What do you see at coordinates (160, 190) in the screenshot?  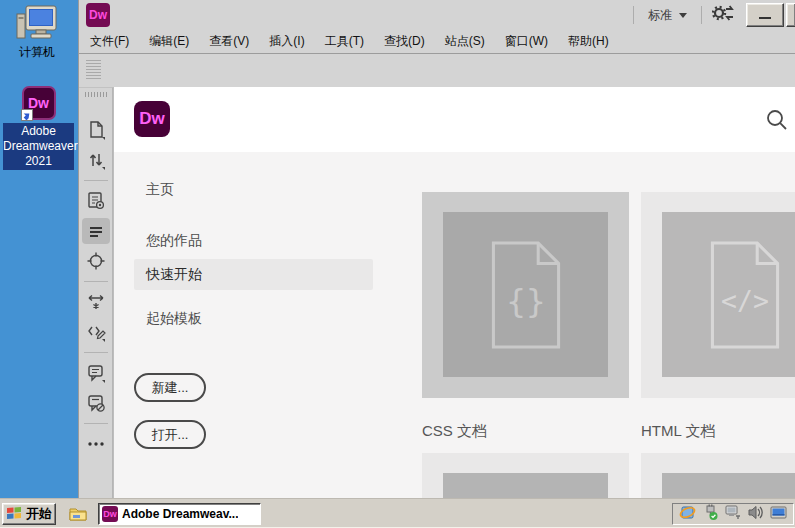 I see `nav-home: 主页` at bounding box center [160, 190].